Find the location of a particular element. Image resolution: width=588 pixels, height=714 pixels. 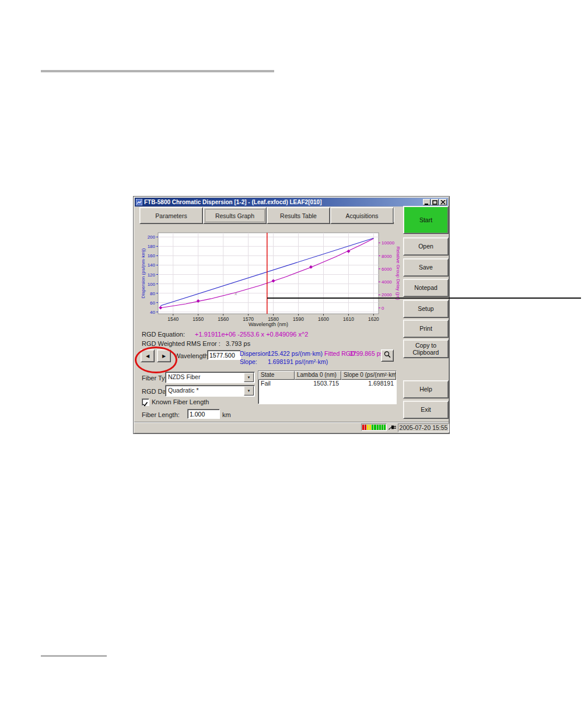

rgd-equation-value: +1.91911e+06 -2553.6 x +0.849096 x^2 is located at coordinates (251, 334).